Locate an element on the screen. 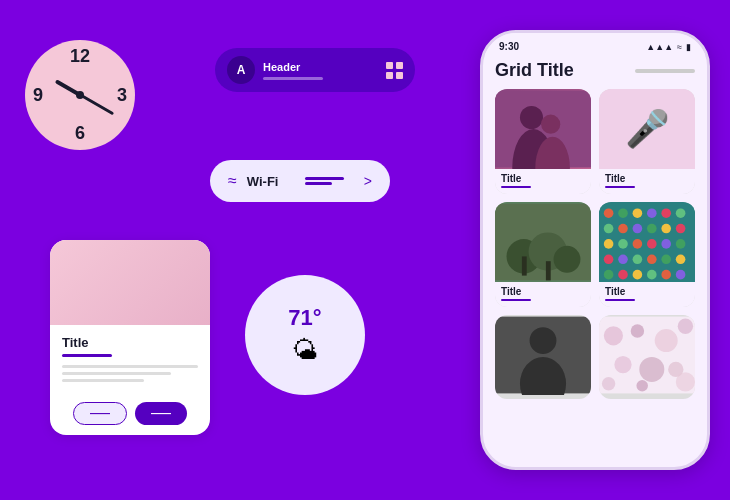 This screenshot has width=730, height=500. phone-status-icons: ▲▲▲ ≈ ▮ is located at coordinates (668, 47).